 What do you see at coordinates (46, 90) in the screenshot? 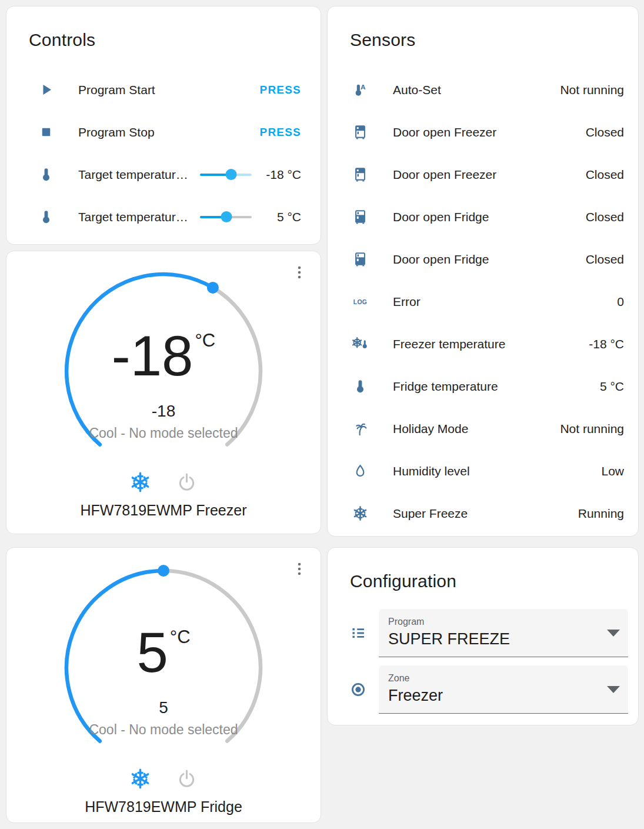
I see `play-icon` at bounding box center [46, 90].